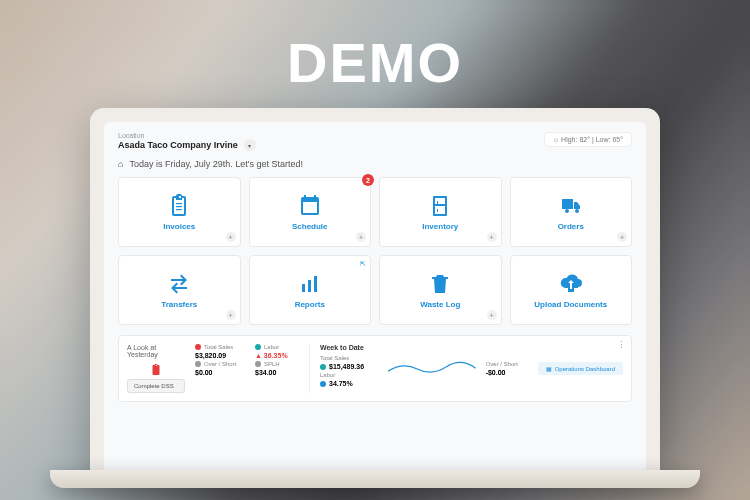 The width and height of the screenshot is (750, 500). Describe the element at coordinates (556, 140) in the screenshot. I see `weather-icon: ☼` at that location.